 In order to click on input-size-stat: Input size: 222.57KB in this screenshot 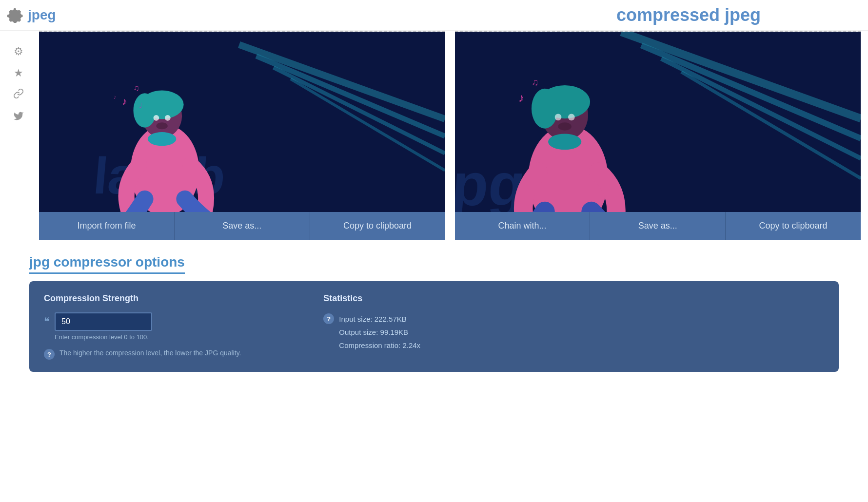, I will do `click(379, 319)`.